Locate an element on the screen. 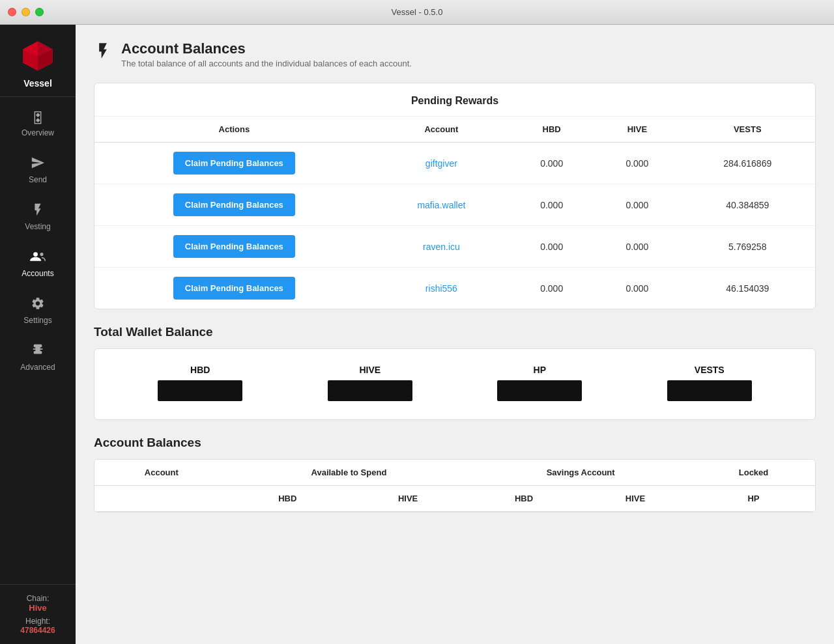  sidebar-nav: 🎛 Overview Send Vesting is located at coordinates (38, 343).